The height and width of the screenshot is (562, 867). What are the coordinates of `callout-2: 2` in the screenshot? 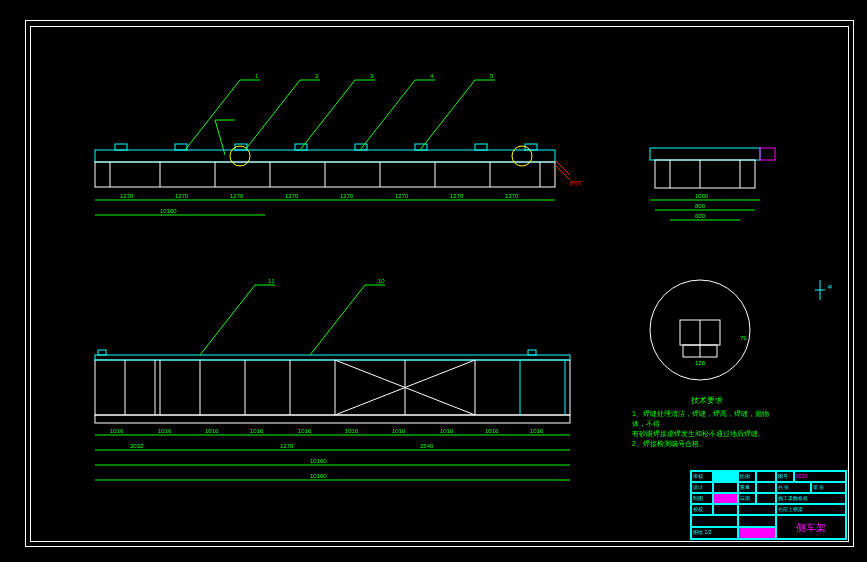 It's located at (317, 76).